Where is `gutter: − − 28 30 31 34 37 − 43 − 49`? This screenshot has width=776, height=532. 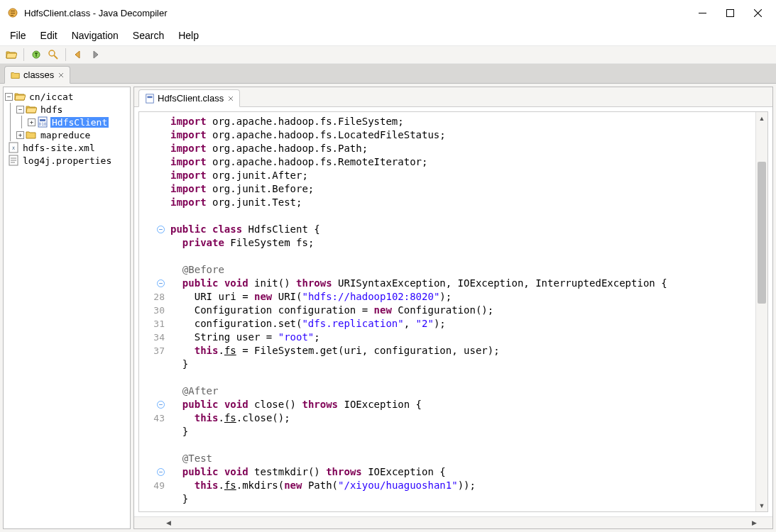
gutter: − − 28 30 31 34 37 − 43 − 49 is located at coordinates (153, 312).